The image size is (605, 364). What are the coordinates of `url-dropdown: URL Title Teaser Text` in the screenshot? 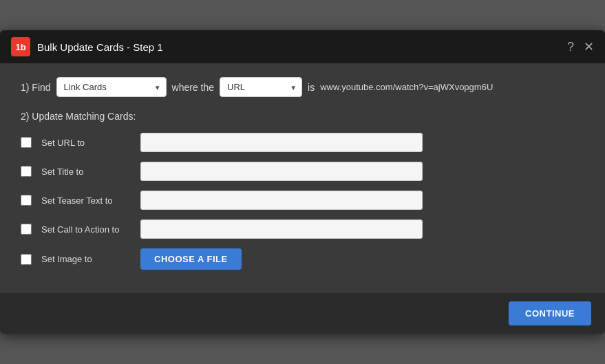 It's located at (261, 87).